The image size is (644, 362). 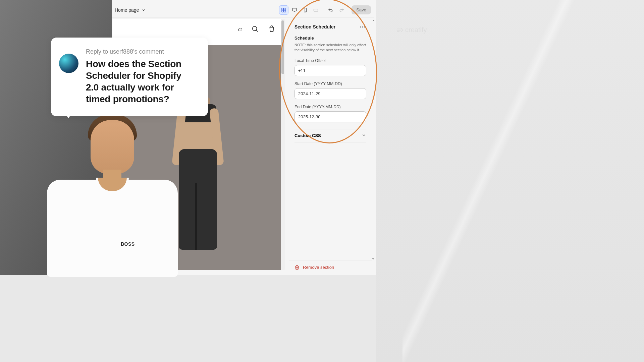 What do you see at coordinates (69, 63) in the screenshot?
I see `commenter-avatar` at bounding box center [69, 63].